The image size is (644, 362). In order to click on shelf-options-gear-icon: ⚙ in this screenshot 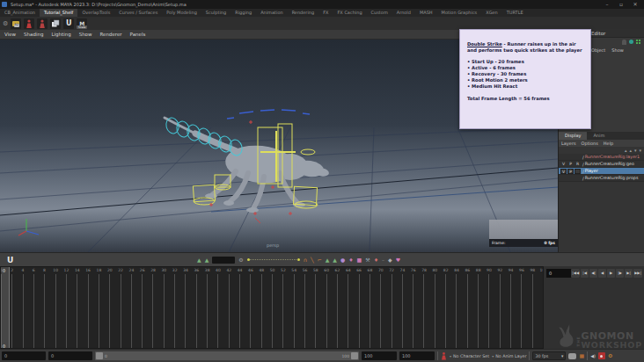, I will do `click(5, 24)`.